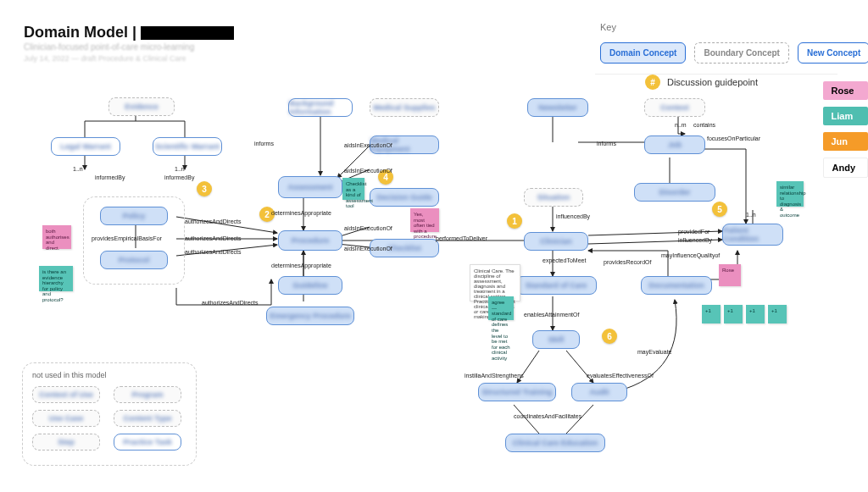 The width and height of the screenshot is (868, 492). Describe the element at coordinates (548, 417) in the screenshot. I see `lbl-coordinates: coordinatesAndFacilitates` at that location.